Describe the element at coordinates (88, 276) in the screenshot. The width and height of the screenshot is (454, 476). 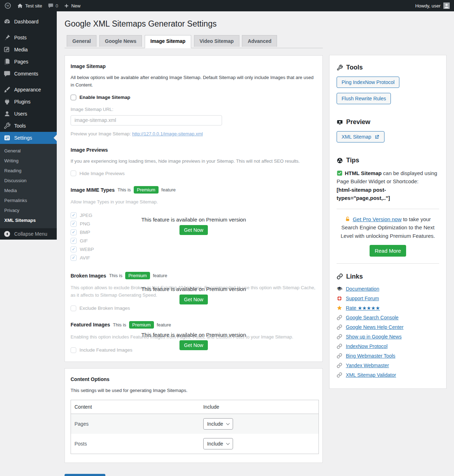
I see `broken-images-heading: Broken Images` at that location.